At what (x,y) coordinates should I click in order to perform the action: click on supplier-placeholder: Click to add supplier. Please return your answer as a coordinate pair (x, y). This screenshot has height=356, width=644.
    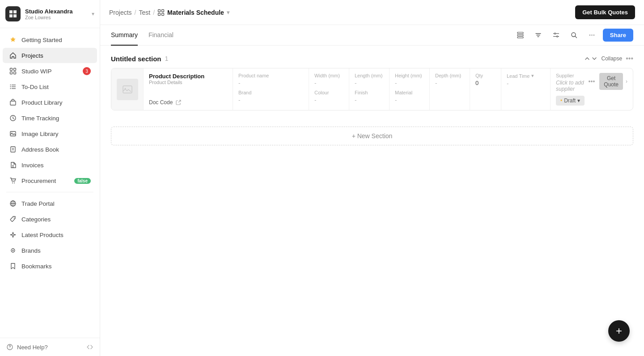
    Looking at the image, I should click on (572, 86).